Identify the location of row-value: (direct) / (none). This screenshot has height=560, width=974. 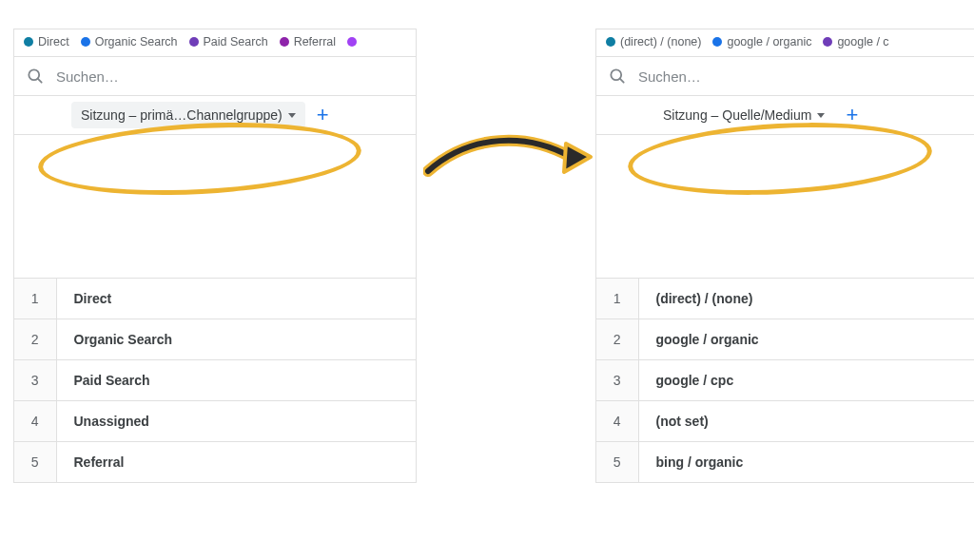
(807, 299).